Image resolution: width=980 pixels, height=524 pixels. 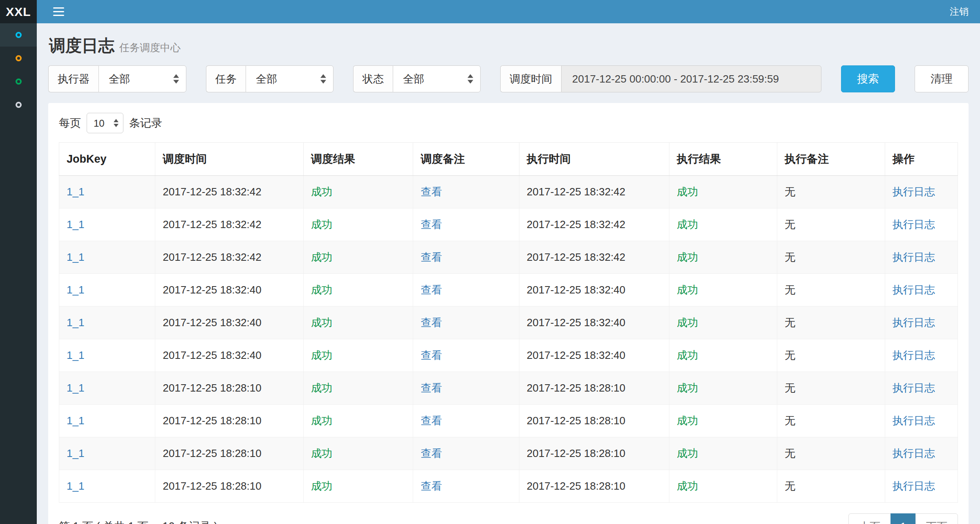 I want to click on page-size-select: 10, so click(x=105, y=123).